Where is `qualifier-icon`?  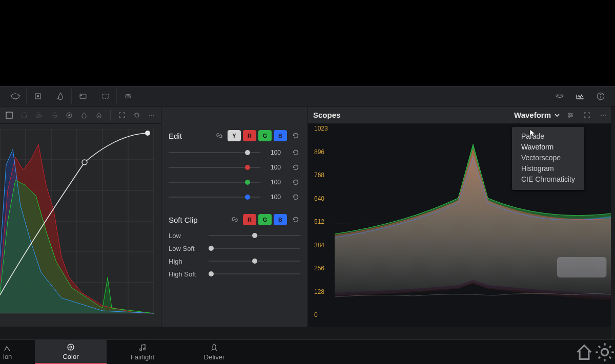
qualifier-icon is located at coordinates (38, 96).